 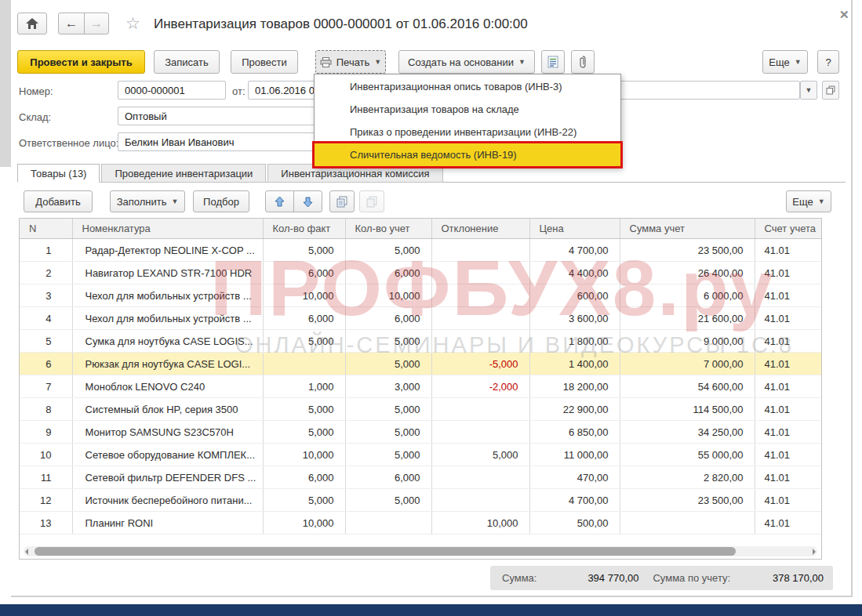 What do you see at coordinates (467, 86) in the screenshot?
I see `print-menu-item: Инвентаризационная опись товаров (ИНВ-3)` at bounding box center [467, 86].